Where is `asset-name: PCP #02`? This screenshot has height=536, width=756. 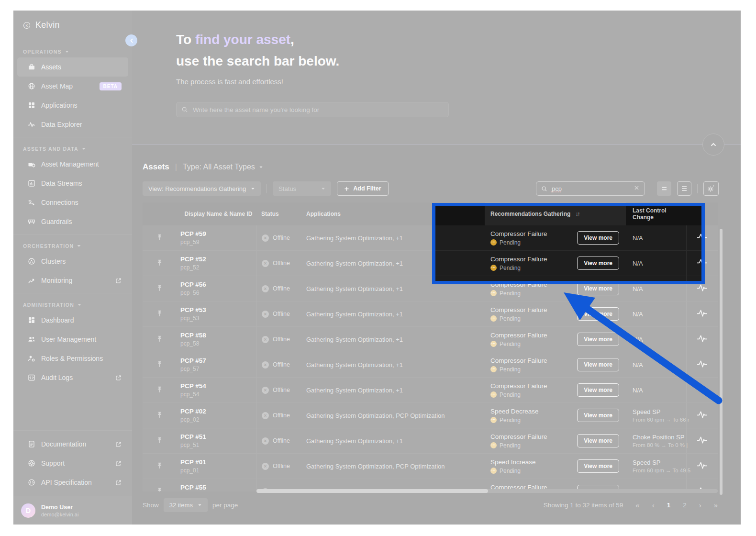
asset-name: PCP #02 is located at coordinates (193, 412).